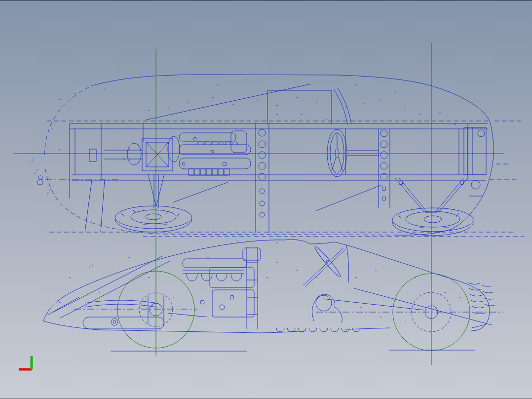 Image resolution: width=532 pixels, height=399 pixels. I want to click on hood-shutlines, so click(109, 287).